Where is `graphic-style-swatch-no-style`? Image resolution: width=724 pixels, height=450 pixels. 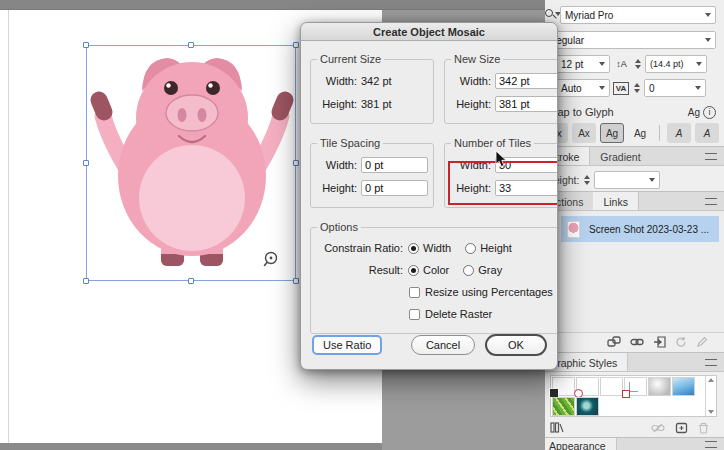
graphic-style-swatch-no-style is located at coordinates (588, 386).